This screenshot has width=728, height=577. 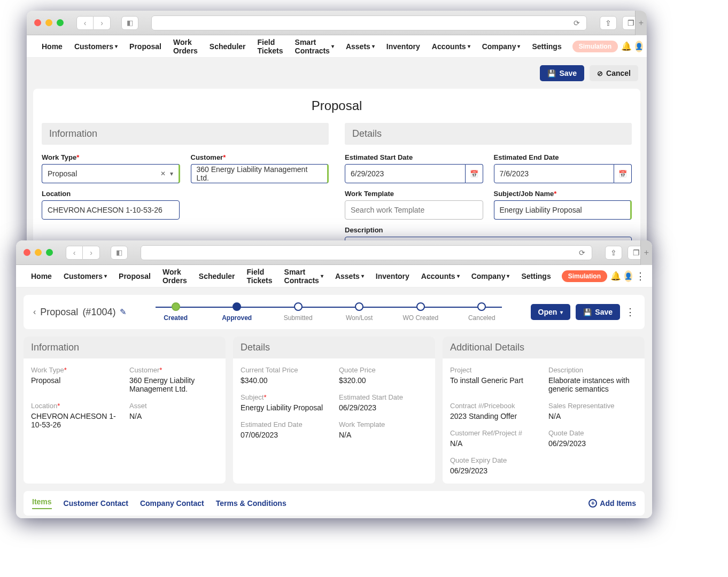 I want to click on section-additional: Additional Details, so click(x=544, y=347).